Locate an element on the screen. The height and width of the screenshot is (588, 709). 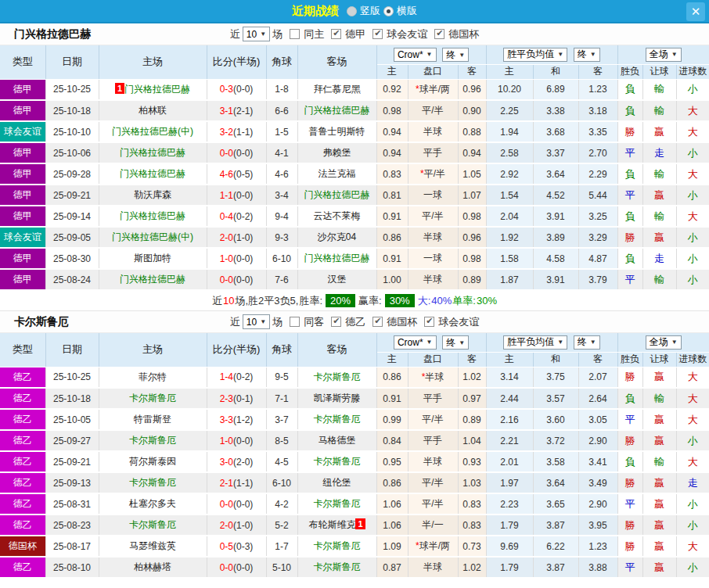
cell-avg-away: 5.44 is located at coordinates (598, 195).